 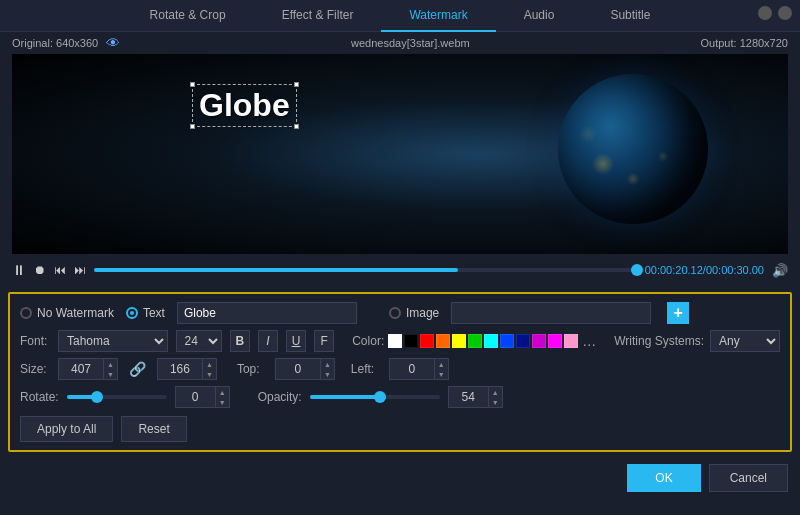 I want to click on reset-button: Reset, so click(x=154, y=429).